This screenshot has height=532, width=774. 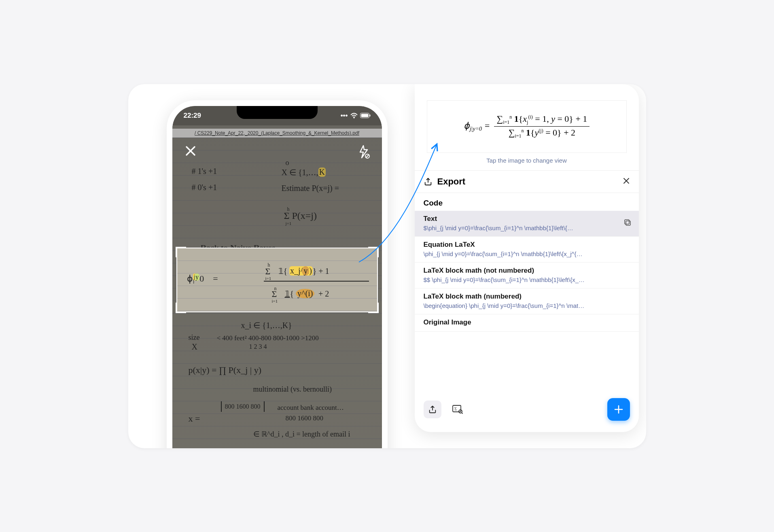 What do you see at coordinates (364, 153) in the screenshot?
I see `flash-off-icon` at bounding box center [364, 153].